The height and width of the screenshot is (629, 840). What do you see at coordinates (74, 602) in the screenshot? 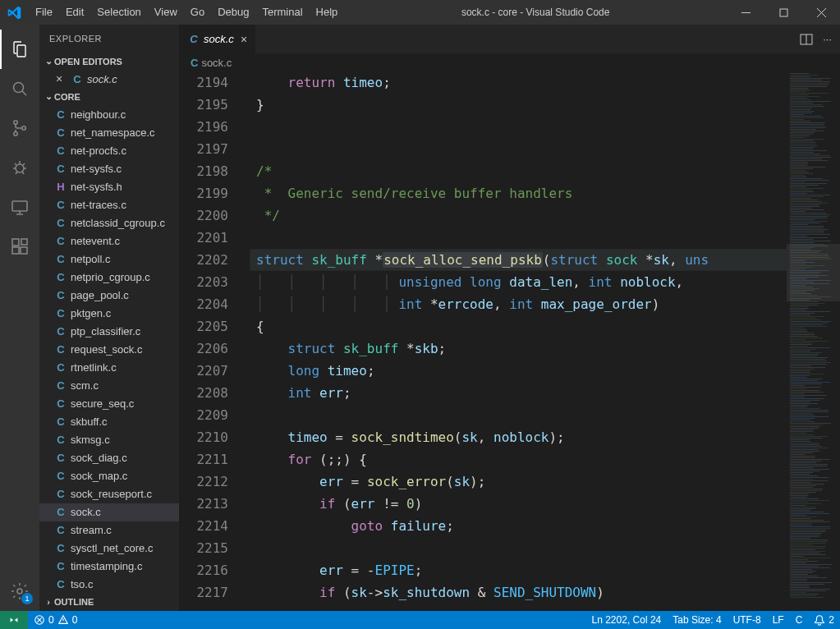
I see `outline-label: OUTLINE` at bounding box center [74, 602].